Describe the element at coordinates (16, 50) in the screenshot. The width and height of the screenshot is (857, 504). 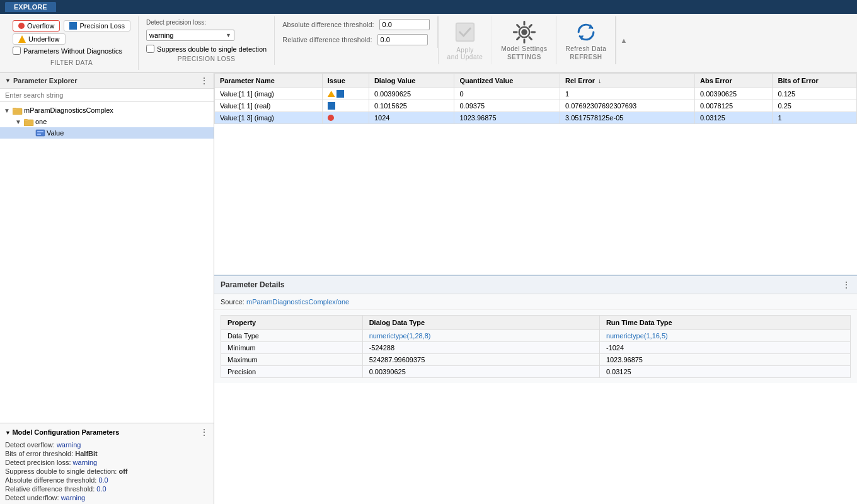
I see `params-without-diag-checkbox` at that location.